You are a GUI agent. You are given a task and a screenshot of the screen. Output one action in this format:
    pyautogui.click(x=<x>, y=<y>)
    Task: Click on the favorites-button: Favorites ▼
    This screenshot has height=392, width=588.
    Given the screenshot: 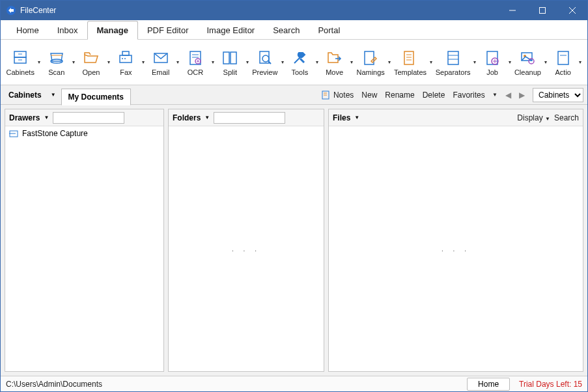 What is the action you would take?
    pyautogui.click(x=475, y=95)
    